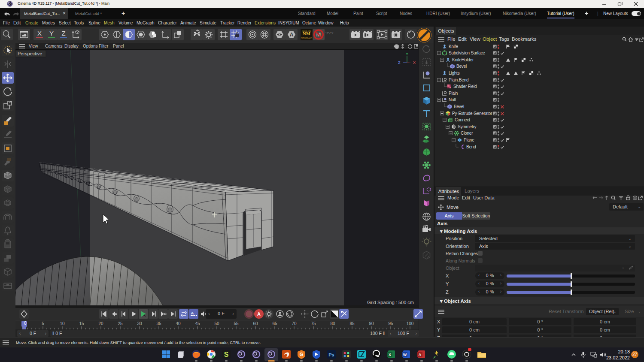 The width and height of the screenshot is (644, 362). I want to click on svg-text: G, so click(301, 354).